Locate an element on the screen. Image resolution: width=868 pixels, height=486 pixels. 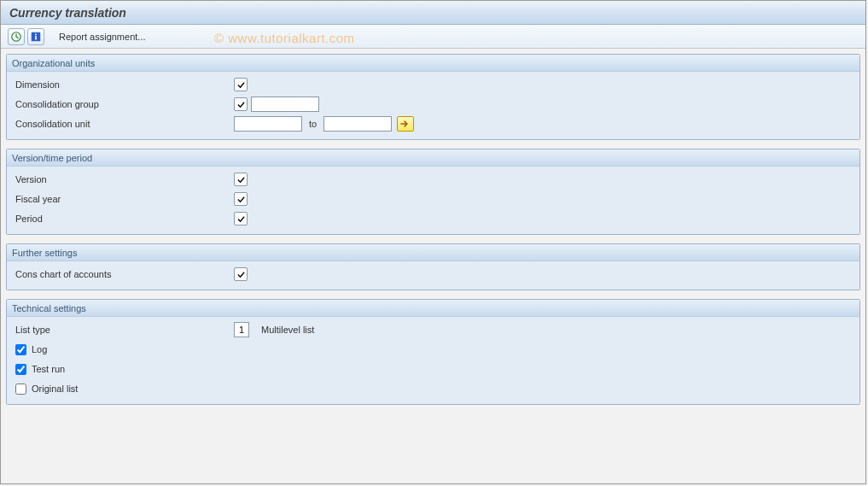
list-type-input is located at coordinates (242, 330).